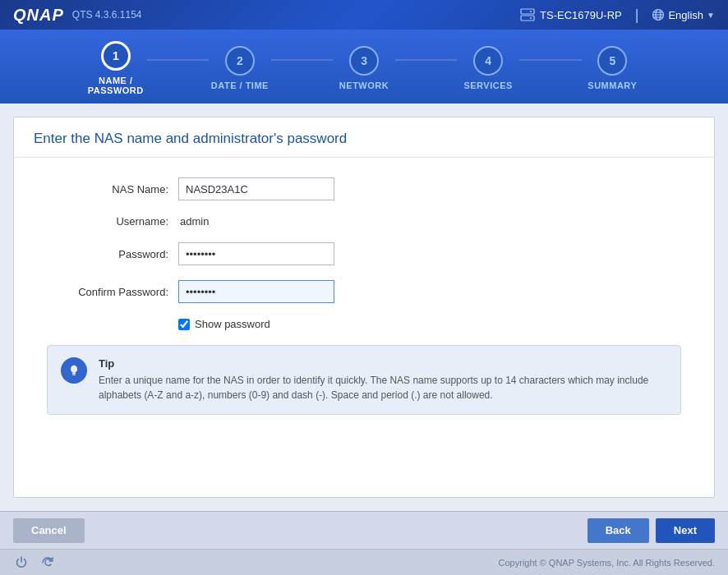 Image resolution: width=728 pixels, height=575 pixels. What do you see at coordinates (77, 15) in the screenshot?
I see `header-left: QNAP QTS 4.3.6.1154` at bounding box center [77, 15].